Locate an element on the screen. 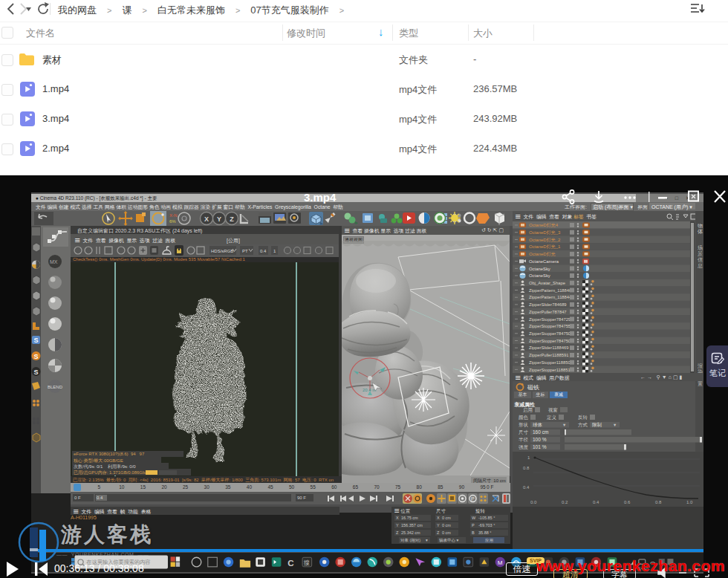 Image resolution: width=728 pixels, height=578 pixels. svg-text: 50 is located at coordinates (292, 487).